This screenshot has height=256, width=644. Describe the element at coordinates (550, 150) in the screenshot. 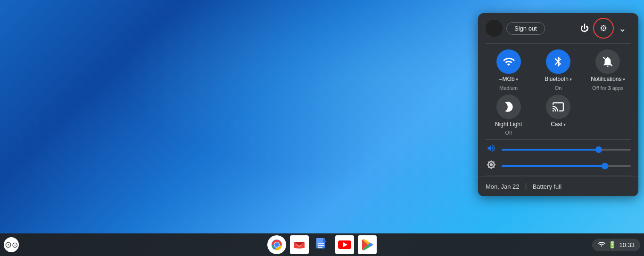

I see `volume-slider-fill` at that location.